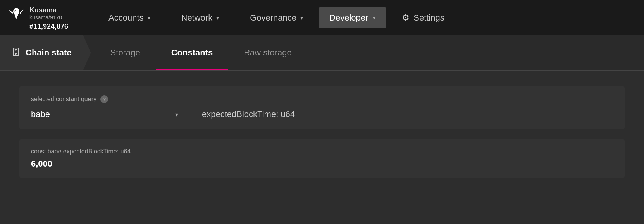 This screenshot has width=644, height=224. I want to click on accounts-dropdown-arrow: ▾, so click(149, 18).